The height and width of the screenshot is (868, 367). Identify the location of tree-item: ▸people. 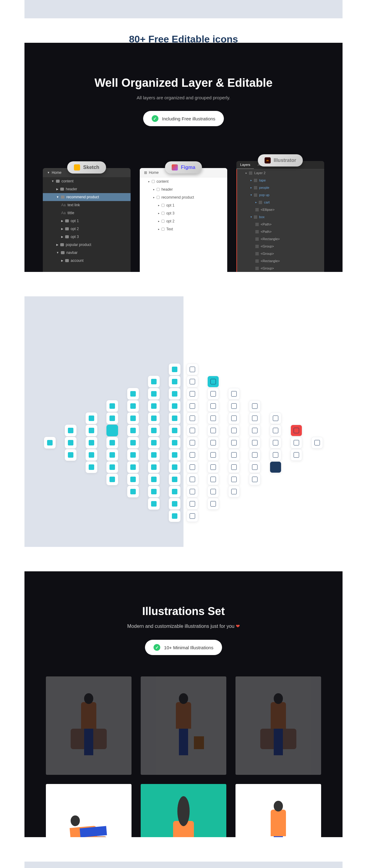
(280, 188).